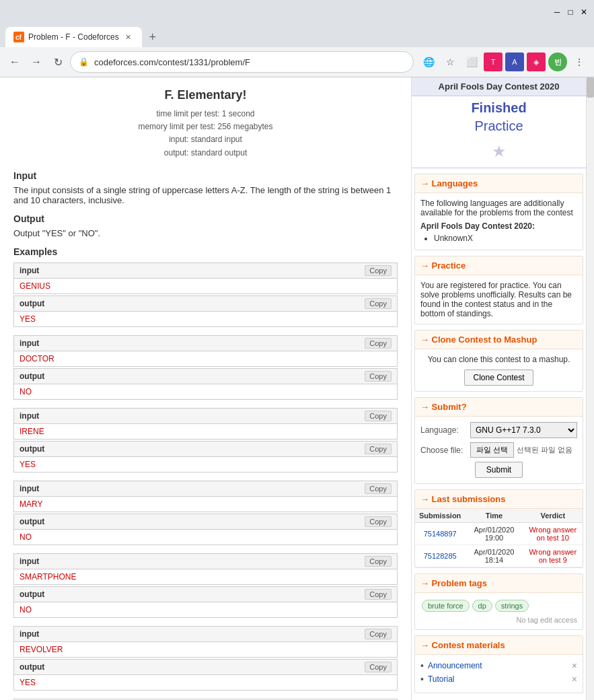  Describe the element at coordinates (30, 634) in the screenshot. I see `input-label-5: input` at that location.